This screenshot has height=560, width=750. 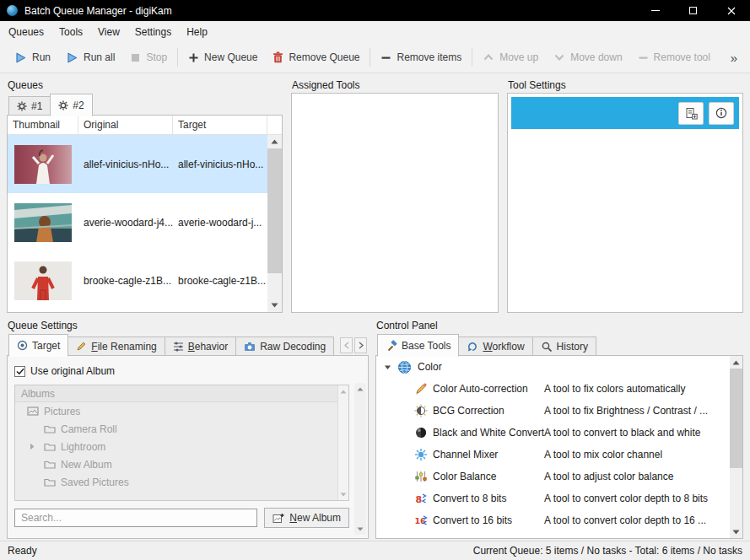 I want to click on magnifier-icon, so click(x=547, y=347).